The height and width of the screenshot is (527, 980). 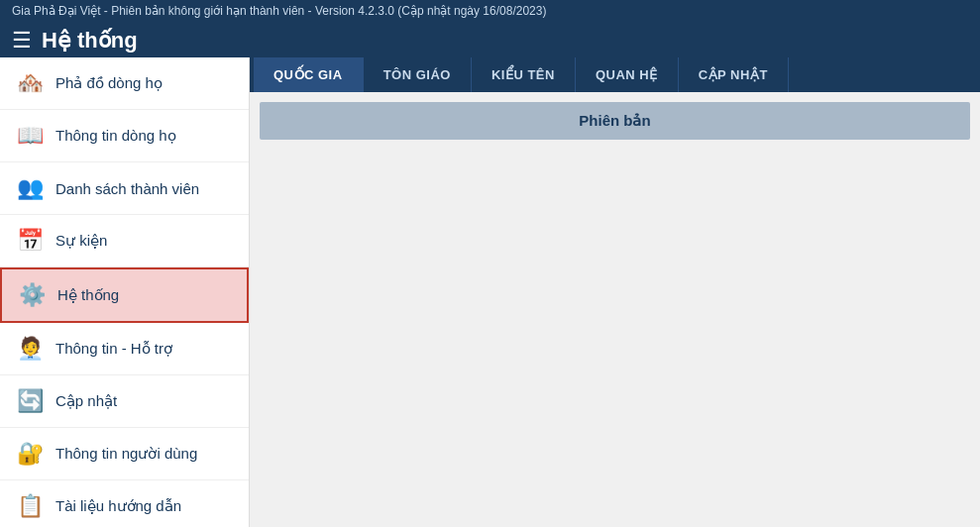 What do you see at coordinates (30, 349) in the screenshot?
I see `thong-tin-ho-tro-icon: 🧑‍💼` at bounding box center [30, 349].